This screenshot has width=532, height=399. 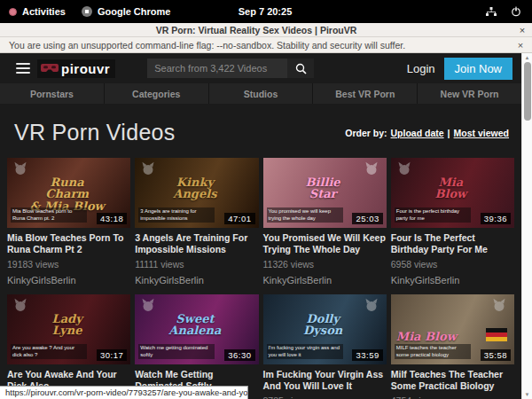 I want to click on nav-item-new-vr-porn: New VR Porn, so click(x=470, y=94).